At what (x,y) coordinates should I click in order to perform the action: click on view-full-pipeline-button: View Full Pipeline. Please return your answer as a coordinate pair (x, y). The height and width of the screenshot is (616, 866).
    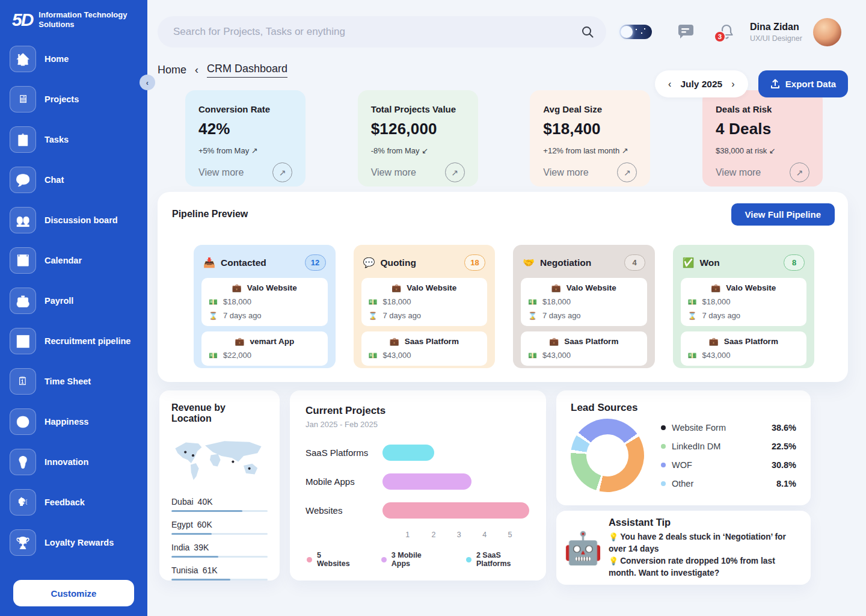
    Looking at the image, I should click on (783, 214).